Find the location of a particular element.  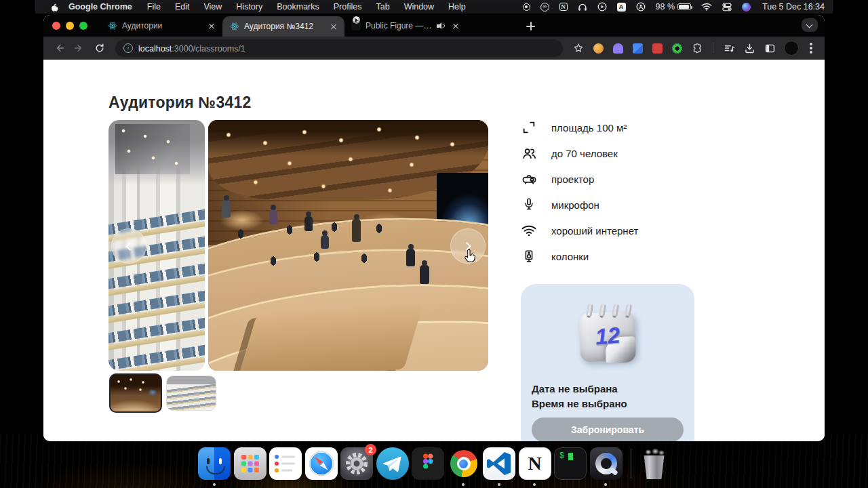

menu-item-bookmarks: Bookmarks is located at coordinates (298, 7).